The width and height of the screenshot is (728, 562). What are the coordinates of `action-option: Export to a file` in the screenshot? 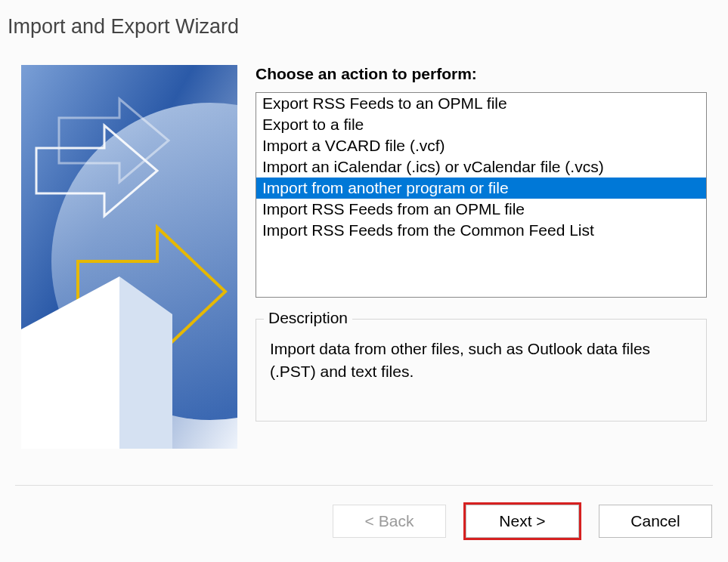 It's located at (481, 125).